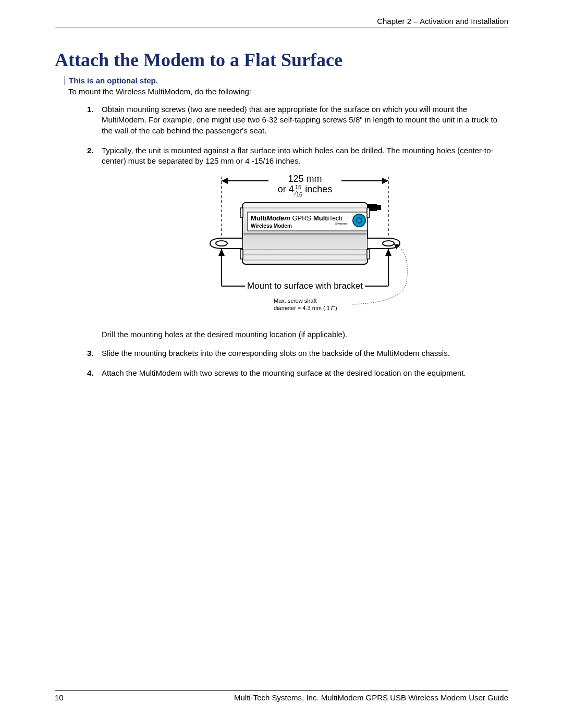 The image size is (563, 728). I want to click on svg-text: or 415⁄16 inches, so click(305, 191).